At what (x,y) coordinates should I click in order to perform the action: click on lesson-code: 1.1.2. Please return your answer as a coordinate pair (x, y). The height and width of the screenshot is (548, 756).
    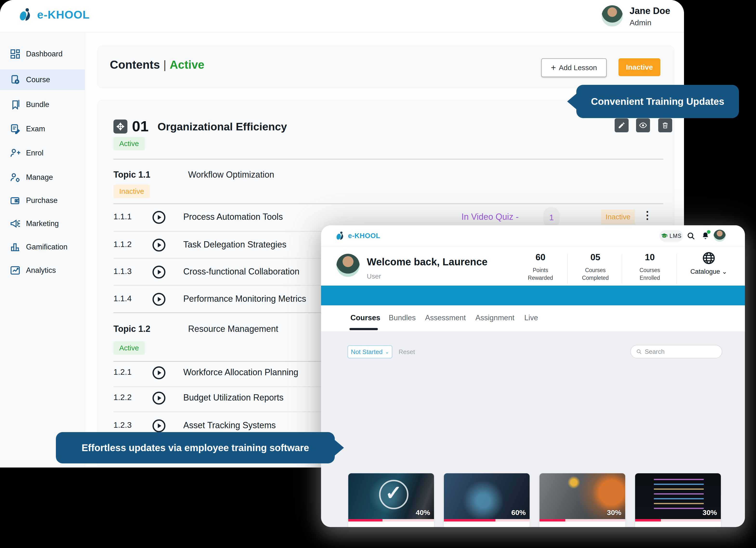
    Looking at the image, I should click on (123, 244).